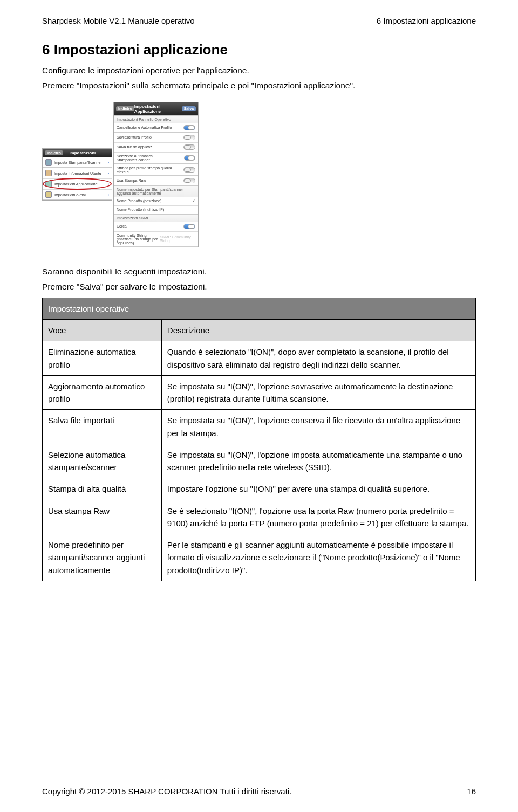 This screenshot has width=518, height=812. What do you see at coordinates (259, 272) in the screenshot?
I see `body-text: Saranno disponibili le seguenti impostaz…` at bounding box center [259, 272].